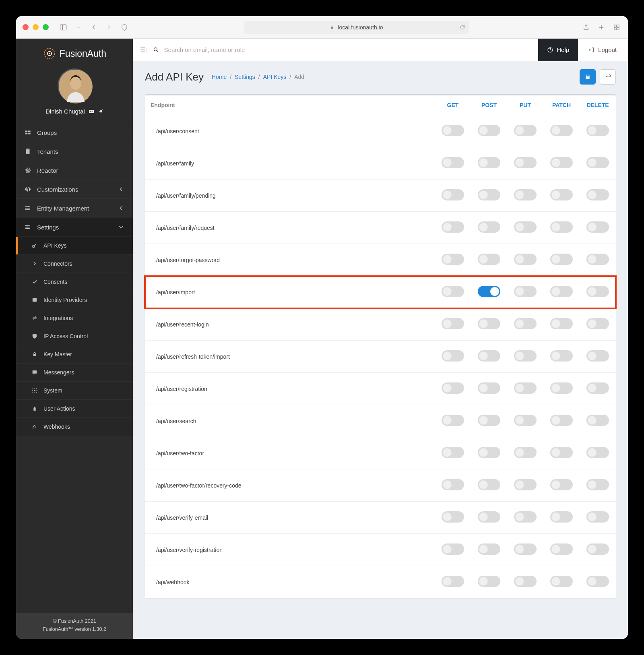  Describe the element at coordinates (489, 105) in the screenshot. I see `th-post: POST` at that location.